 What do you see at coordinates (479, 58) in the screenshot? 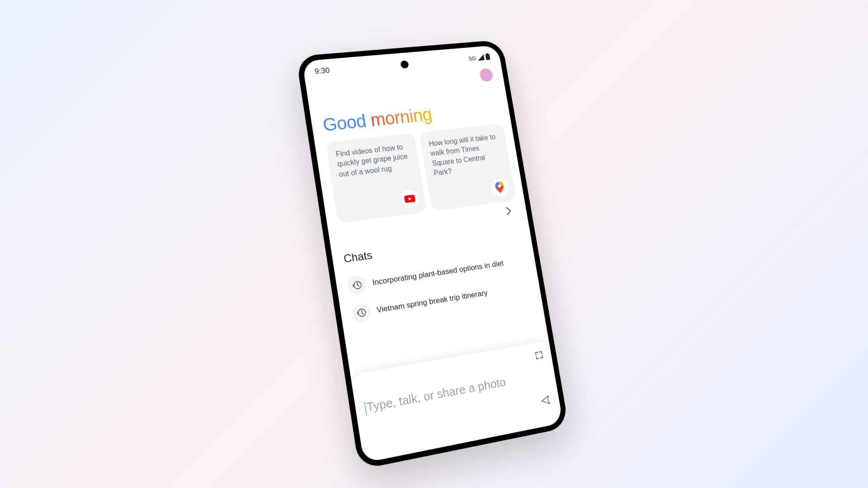
I see `status-icons: 5G` at bounding box center [479, 58].